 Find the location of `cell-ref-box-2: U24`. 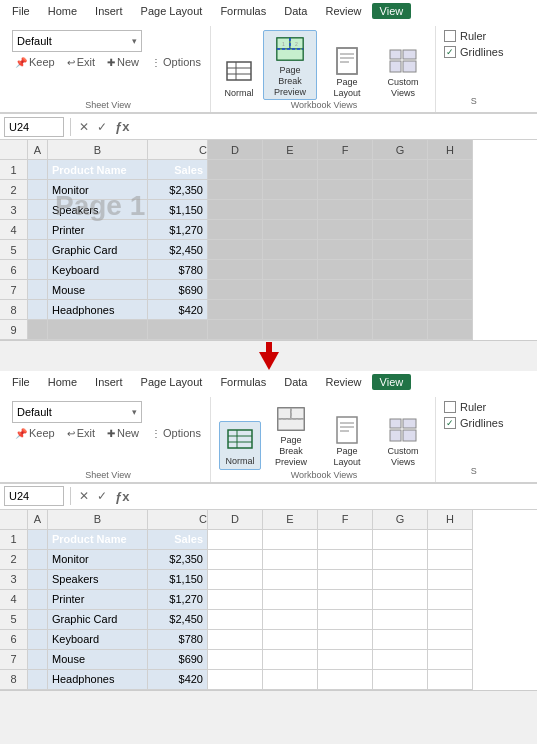

cell-ref-box-2: U24 is located at coordinates (34, 496).